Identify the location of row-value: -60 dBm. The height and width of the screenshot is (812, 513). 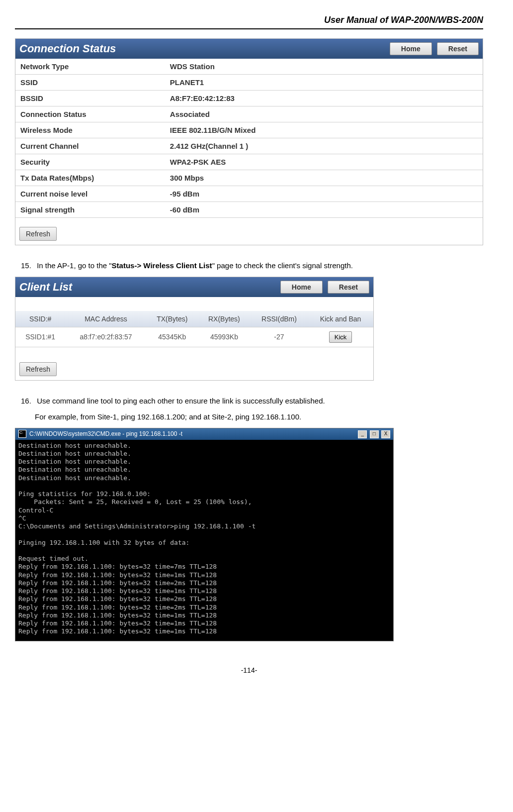
(324, 210).